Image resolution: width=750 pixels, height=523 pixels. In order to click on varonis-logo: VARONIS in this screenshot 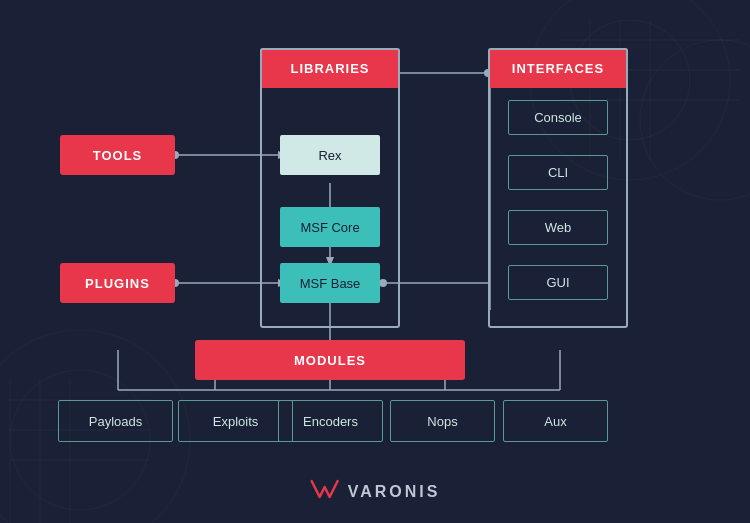, I will do `click(376, 492)`.